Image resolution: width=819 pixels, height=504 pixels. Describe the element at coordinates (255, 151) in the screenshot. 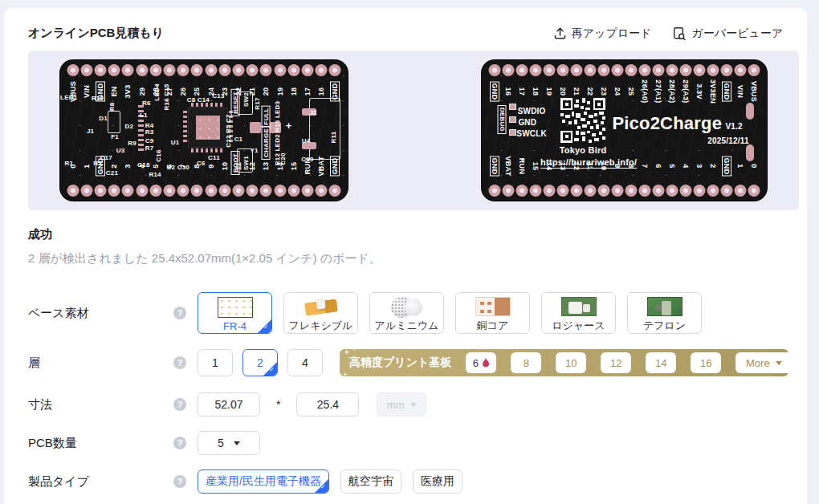

I see `silkscreen-text: Y1` at that location.